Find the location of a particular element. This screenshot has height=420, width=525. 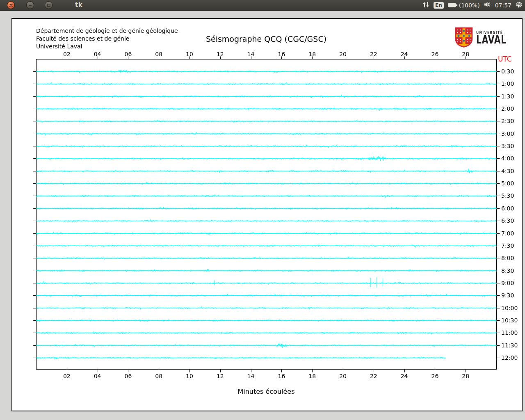

x-tick-label-bottom: 06 is located at coordinates (128, 376).